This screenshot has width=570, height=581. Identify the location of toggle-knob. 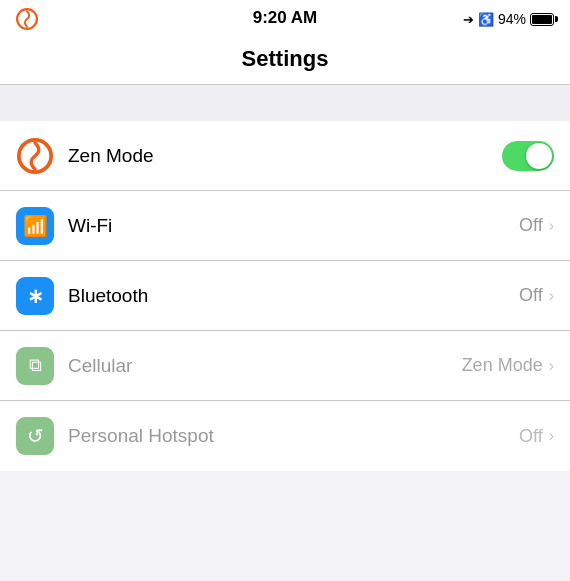
(539, 156).